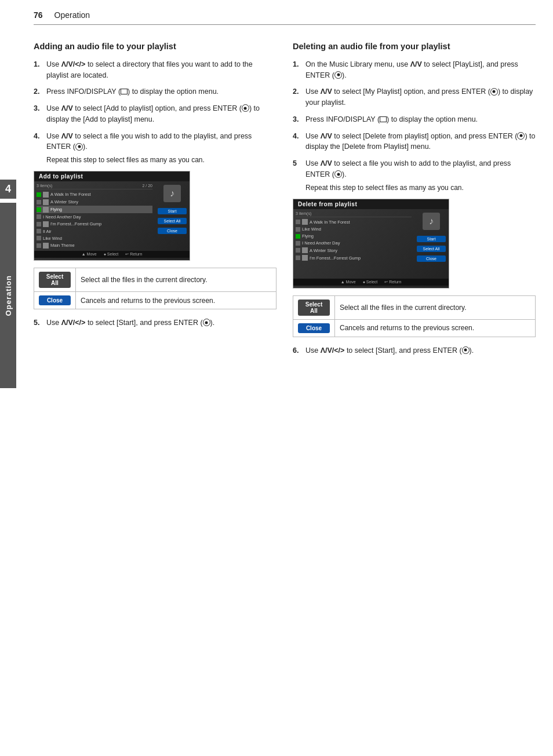  What do you see at coordinates (296, 351) in the screenshot?
I see `right-step-6-num: 6.` at bounding box center [296, 351].